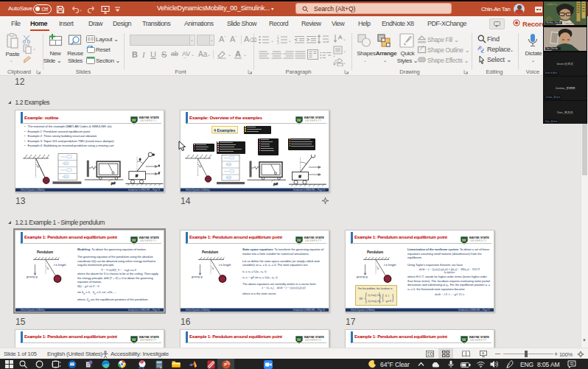 The height and width of the screenshot is (369, 588). I want to click on svg-text: s, so click(159, 166).